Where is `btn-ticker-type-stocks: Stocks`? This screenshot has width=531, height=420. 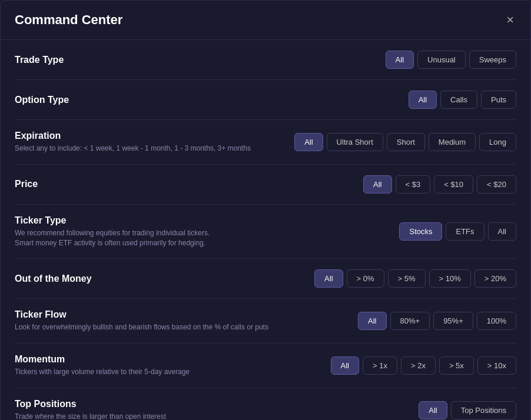
btn-ticker-type-stocks: Stocks is located at coordinates (420, 232).